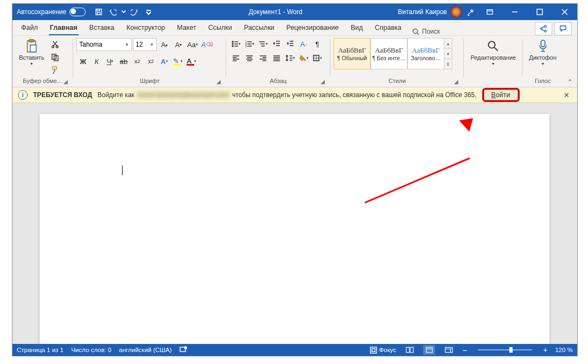  I want to click on maximize-button, so click(540, 12).